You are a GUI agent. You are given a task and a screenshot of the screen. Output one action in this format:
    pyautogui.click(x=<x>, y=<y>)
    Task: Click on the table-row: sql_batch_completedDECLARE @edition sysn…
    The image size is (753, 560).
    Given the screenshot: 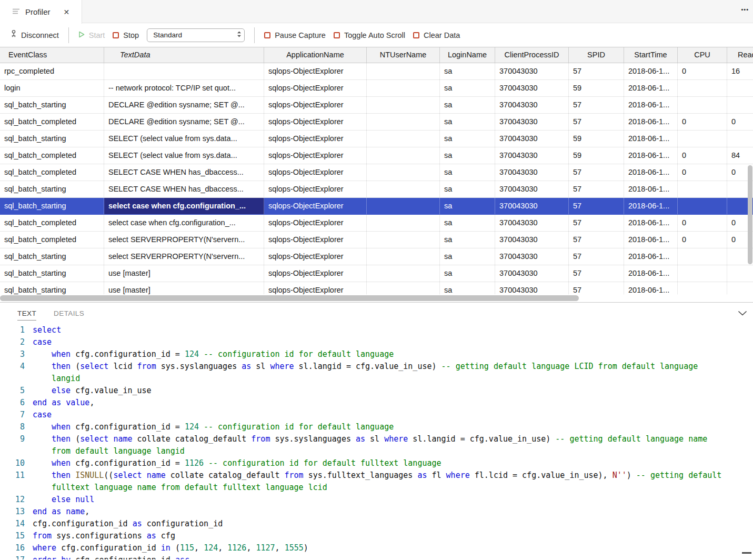 What is the action you would take?
    pyautogui.click(x=377, y=122)
    